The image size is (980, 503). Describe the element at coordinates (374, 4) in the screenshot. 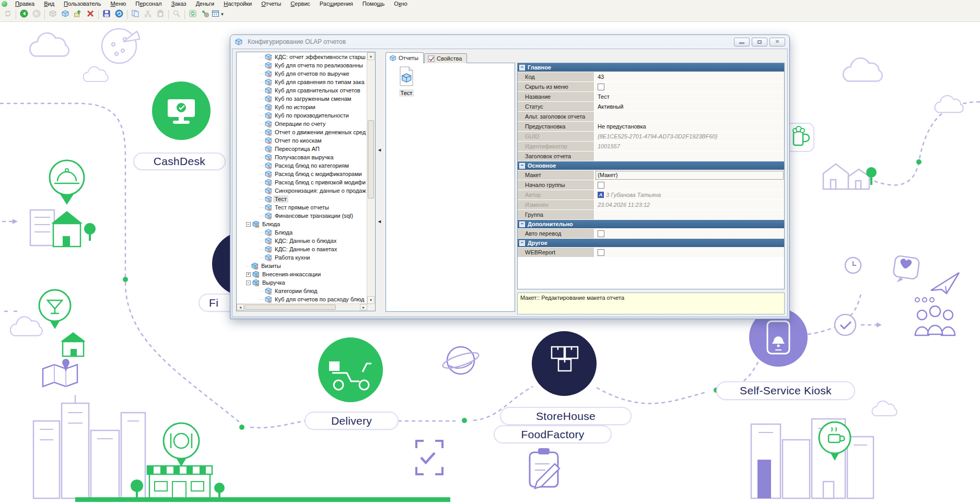

I see `menu-item-12: Помощь` at that location.